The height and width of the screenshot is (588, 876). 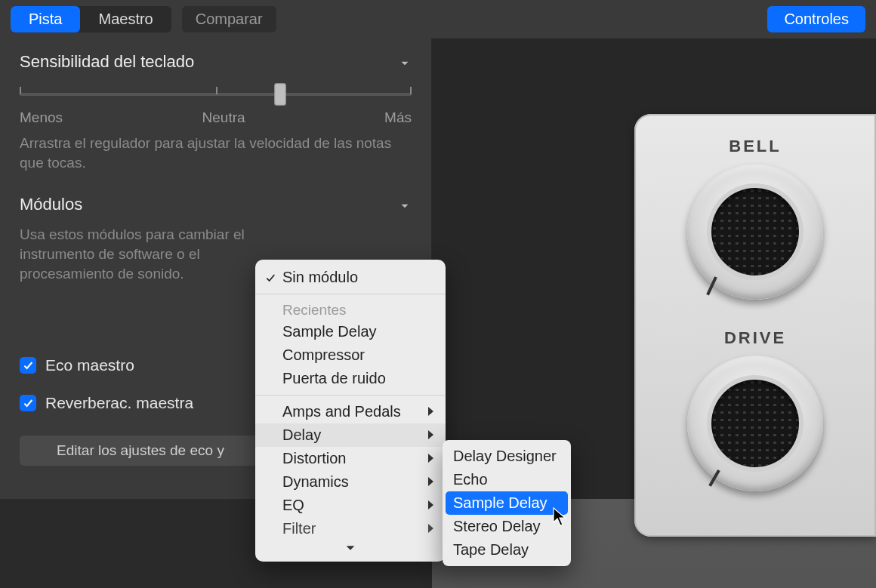 I want to click on controls-button: Controles, so click(x=816, y=20).